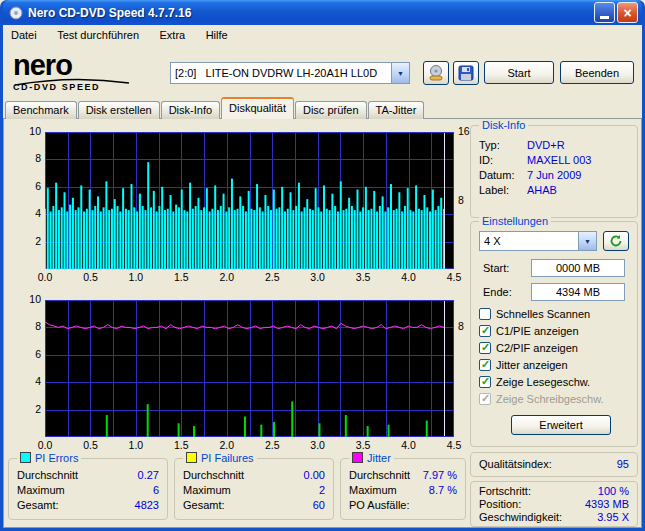  I want to click on start-test-button: Start, so click(519, 72).